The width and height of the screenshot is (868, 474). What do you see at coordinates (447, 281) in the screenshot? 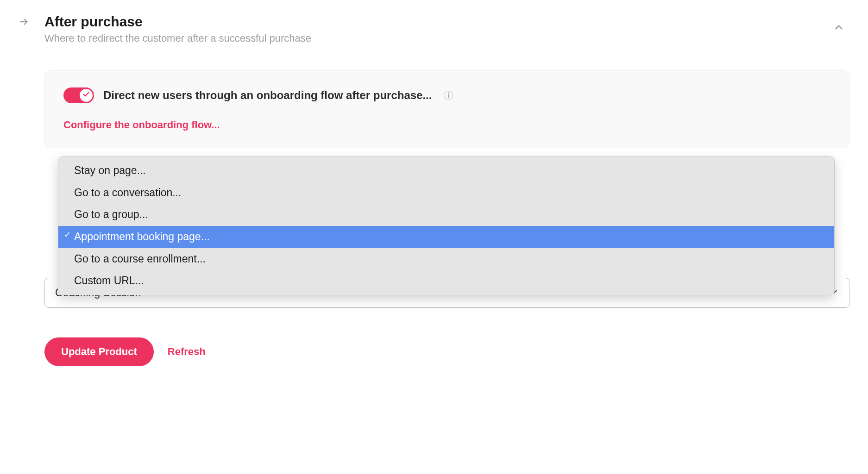
I see `redirect-option: Custom URL...` at bounding box center [447, 281].